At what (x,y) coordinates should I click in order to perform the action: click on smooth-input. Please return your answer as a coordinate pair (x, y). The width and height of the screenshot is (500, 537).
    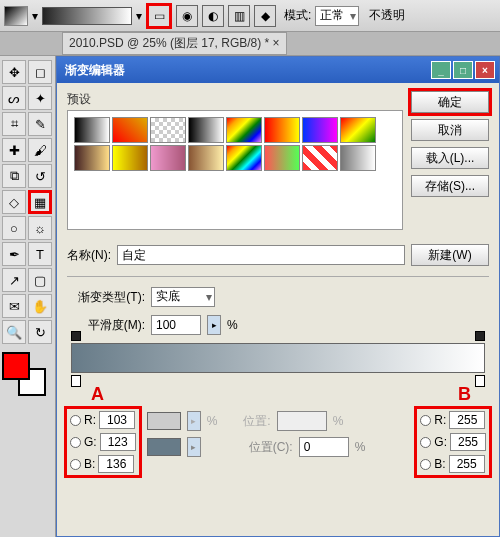
    Looking at the image, I should click on (176, 325).